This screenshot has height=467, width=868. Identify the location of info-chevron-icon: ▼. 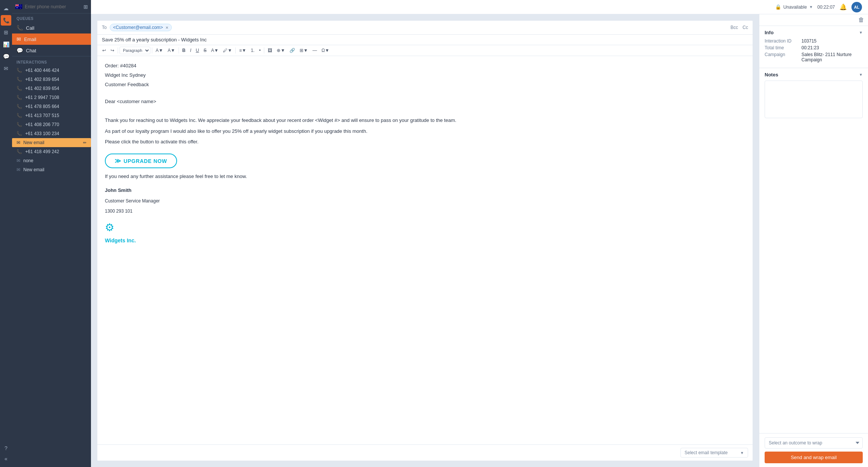
(861, 32).